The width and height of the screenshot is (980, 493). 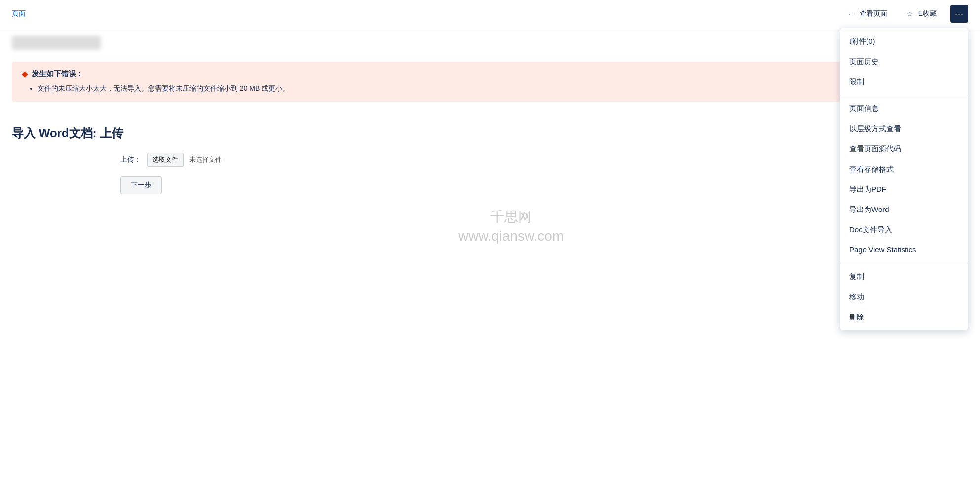 I want to click on menu-item-export-pdf: 导出为PDF, so click(x=904, y=189).